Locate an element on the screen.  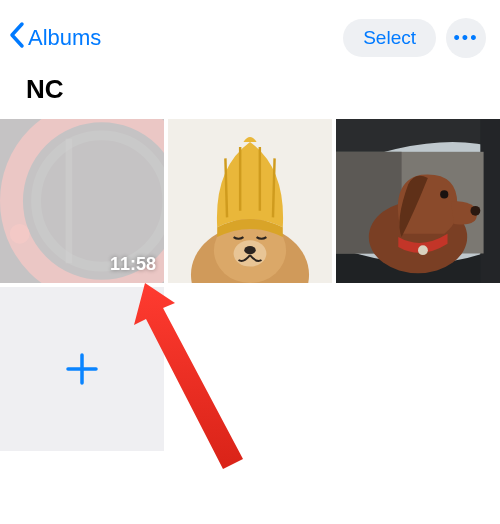
more-button: ••• is located at coordinates (466, 38).